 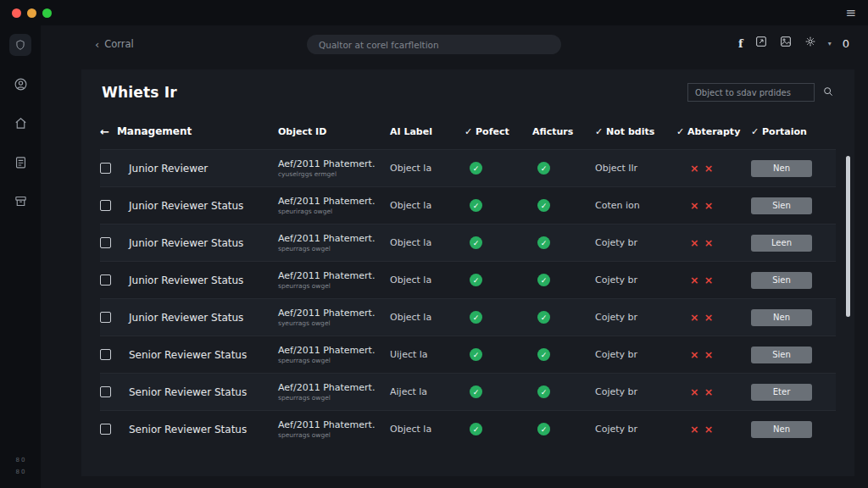 What do you see at coordinates (468, 242) in the screenshot?
I see `table-row: Junior Reviewer Status Aef/2011 Phatemer…` at bounding box center [468, 242].